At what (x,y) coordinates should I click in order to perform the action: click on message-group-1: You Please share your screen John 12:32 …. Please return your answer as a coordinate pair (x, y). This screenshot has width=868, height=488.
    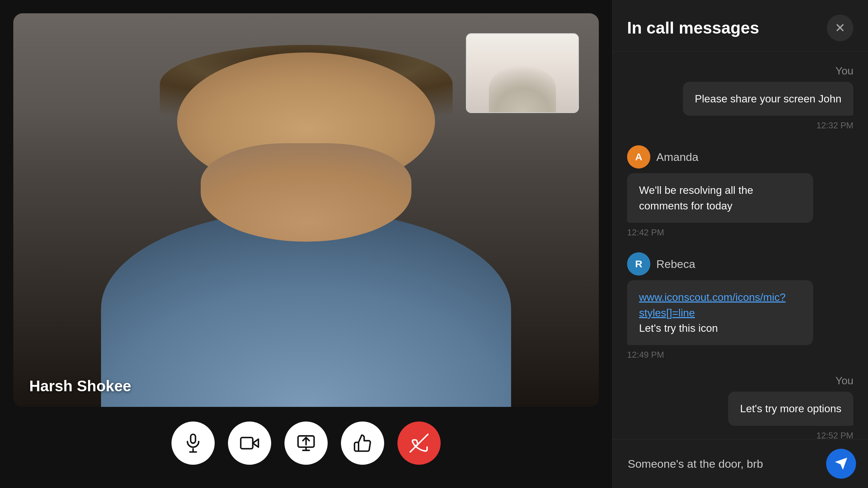
    Looking at the image, I should click on (740, 98).